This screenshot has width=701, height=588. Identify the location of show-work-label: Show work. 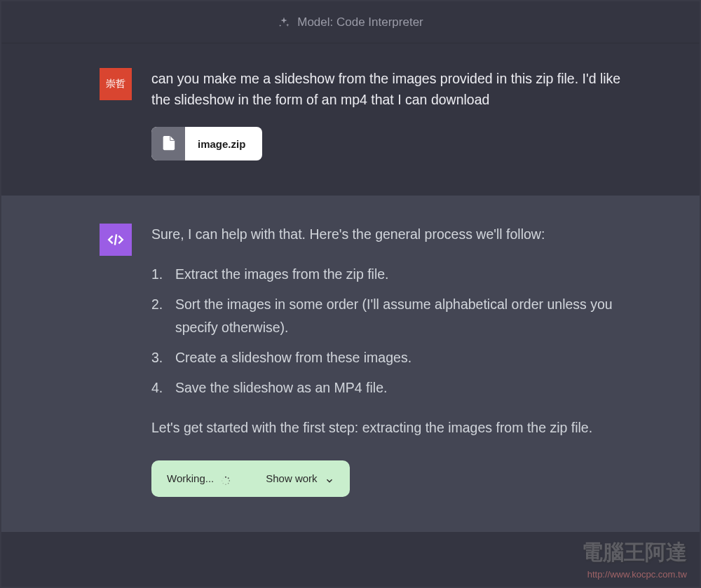
(292, 479).